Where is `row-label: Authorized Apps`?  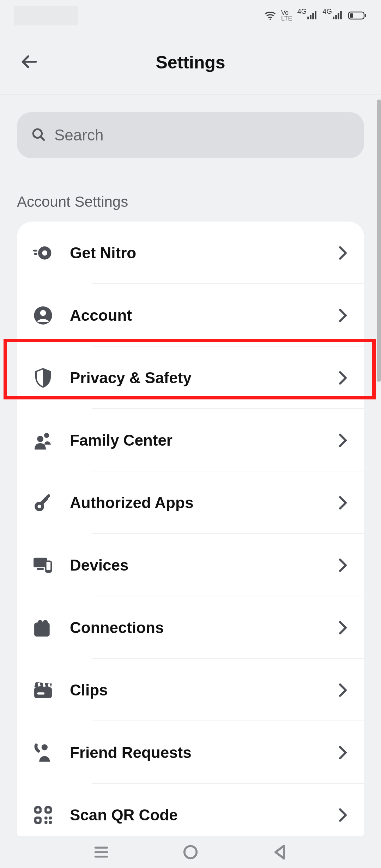
row-label: Authorized Apps is located at coordinates (195, 503).